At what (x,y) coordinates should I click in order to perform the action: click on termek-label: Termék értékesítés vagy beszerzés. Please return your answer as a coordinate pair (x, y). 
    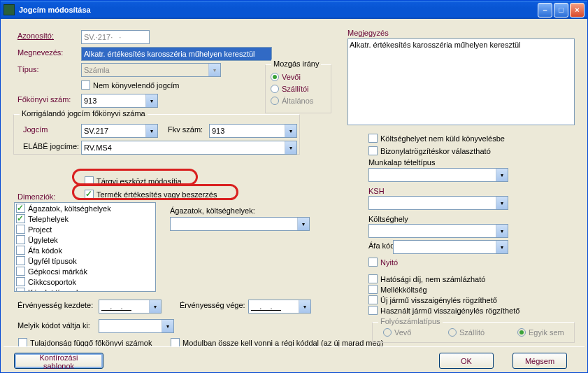
    Looking at the image, I should click on (157, 195).